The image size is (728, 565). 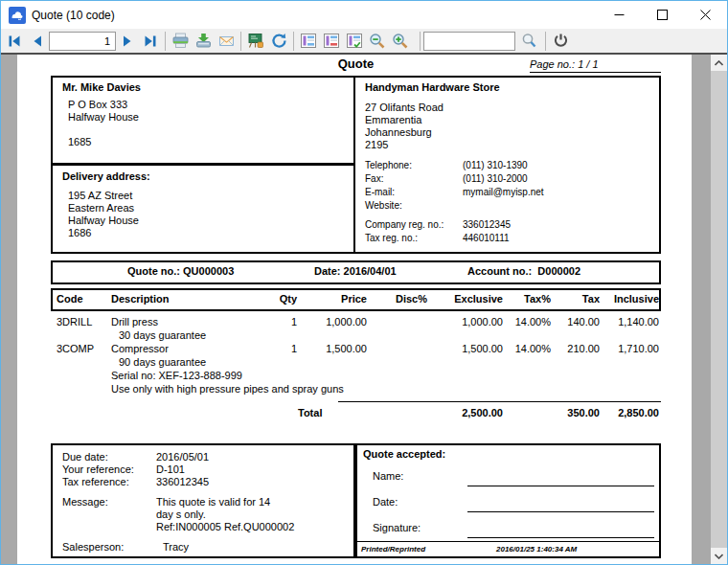 What do you see at coordinates (171, 469) in the screenshot?
I see `your-reference-value: D-101` at bounding box center [171, 469].